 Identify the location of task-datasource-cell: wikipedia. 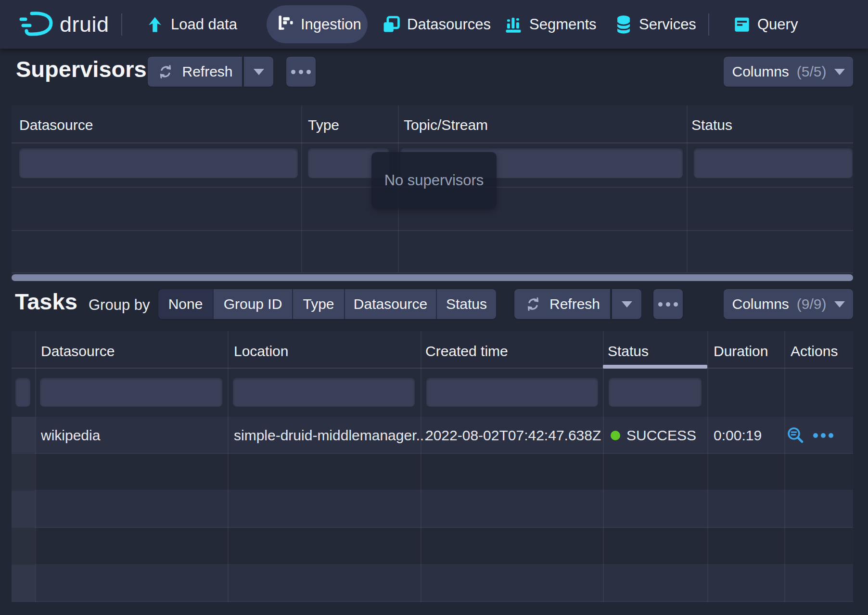
(70, 436).